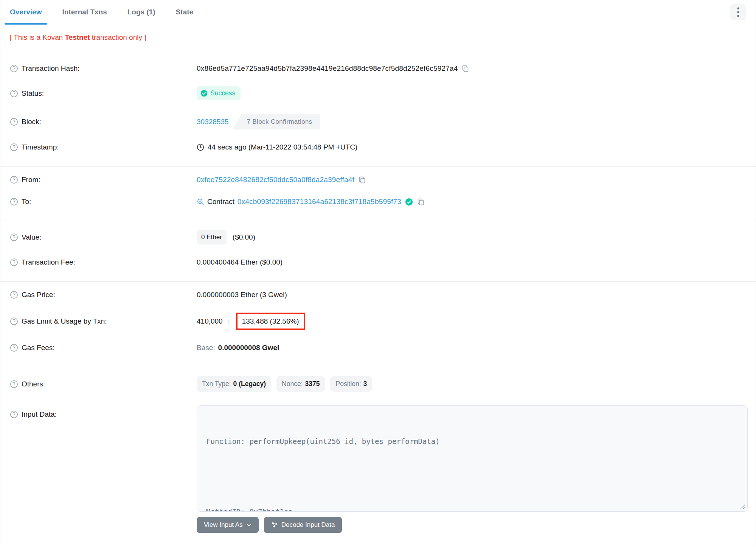 This screenshot has width=756, height=545. Describe the element at coordinates (378, 384) in the screenshot. I see `row-others: Others: Txn Type: 0 (Legacy) Nonce: 3375…` at that location.